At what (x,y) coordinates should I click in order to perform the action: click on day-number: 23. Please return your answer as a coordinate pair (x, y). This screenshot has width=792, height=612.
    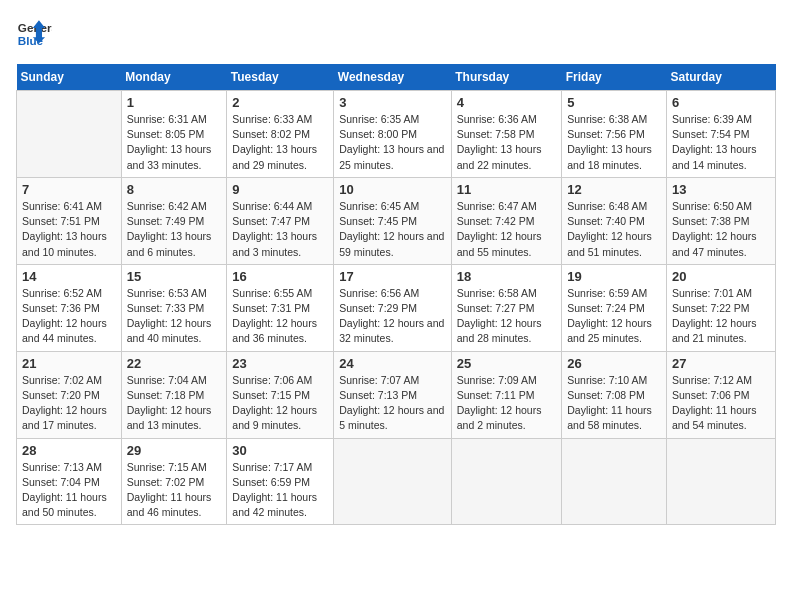
    Looking at the image, I should click on (280, 364).